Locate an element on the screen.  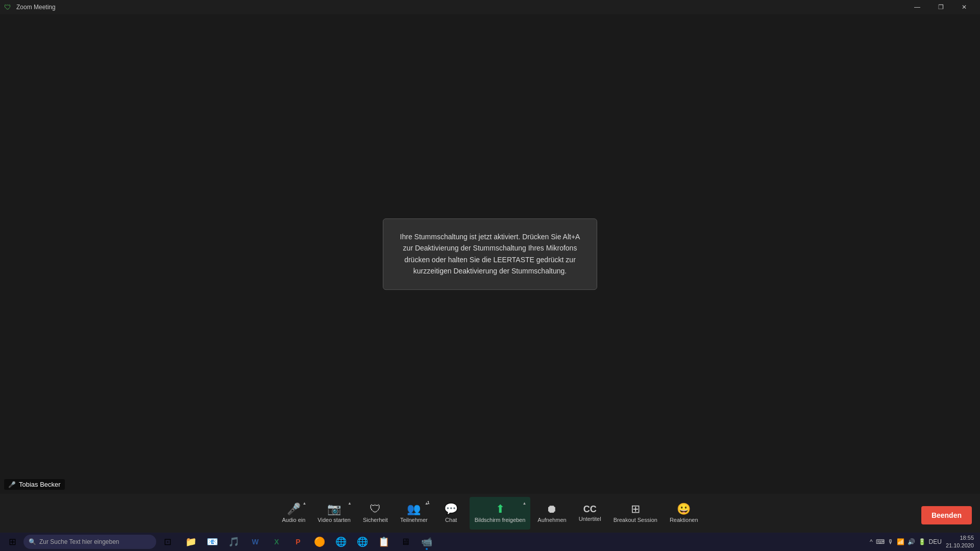
clock-time: 18:55 is located at coordinates (960, 538).